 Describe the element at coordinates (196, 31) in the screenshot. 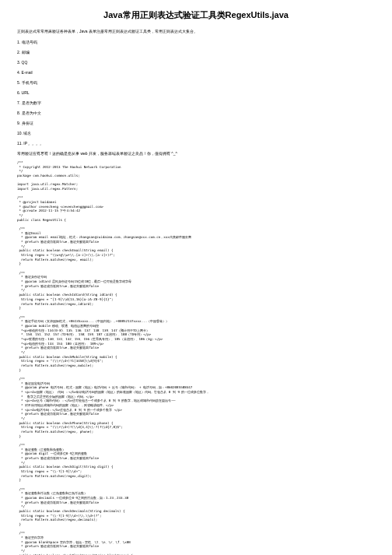

I see `intro-text: 正则表达式常常用来验证各种表单，Java 表单注册常用正则表达式验证工具类，常用…` at that location.